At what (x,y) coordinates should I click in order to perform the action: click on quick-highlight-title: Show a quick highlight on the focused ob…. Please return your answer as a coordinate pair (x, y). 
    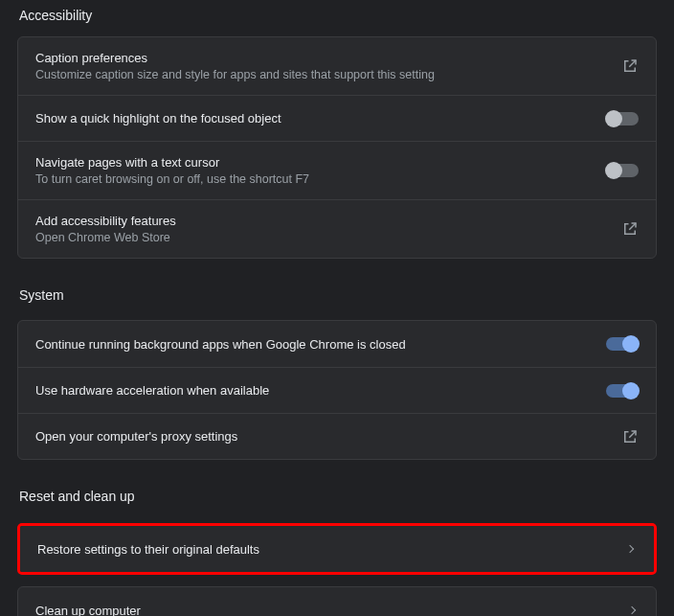
    Looking at the image, I should click on (159, 119).